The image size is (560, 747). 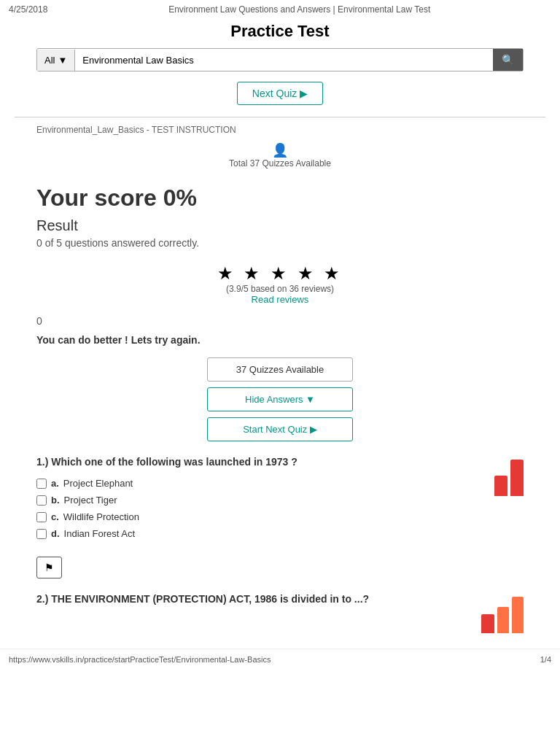 What do you see at coordinates (508, 60) in the screenshot?
I see `search-icon: 🔍` at bounding box center [508, 60].